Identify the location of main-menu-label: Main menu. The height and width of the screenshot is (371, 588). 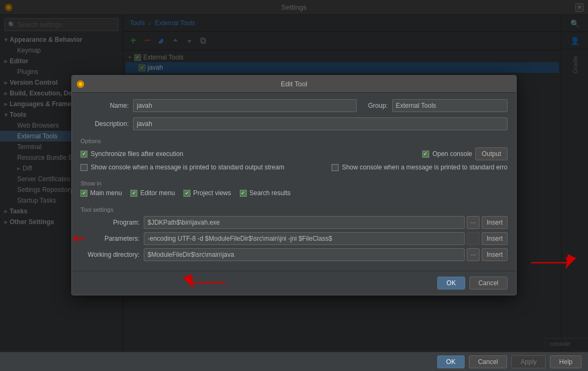
(106, 193).